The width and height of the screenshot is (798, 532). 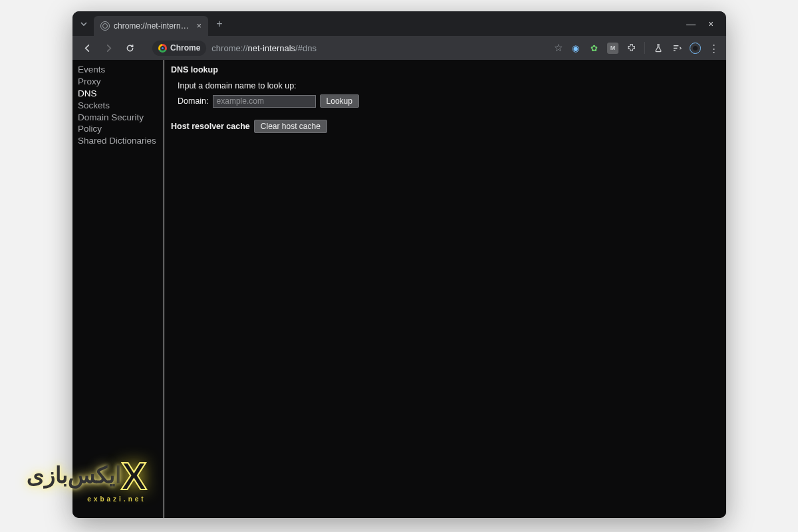 I want to click on watermark-logo: ایکس‌بازیX exbazi.net, so click(x=86, y=478).